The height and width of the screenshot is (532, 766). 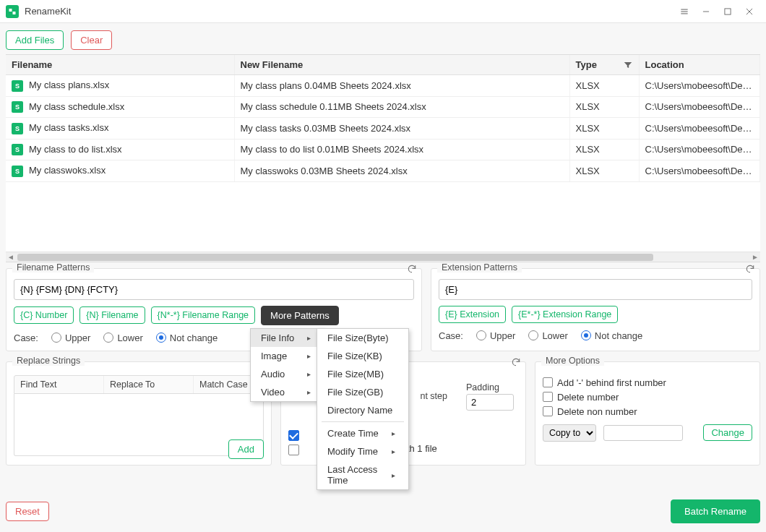 What do you see at coordinates (35, 40) in the screenshot?
I see `add-files-button: Add Files` at bounding box center [35, 40].